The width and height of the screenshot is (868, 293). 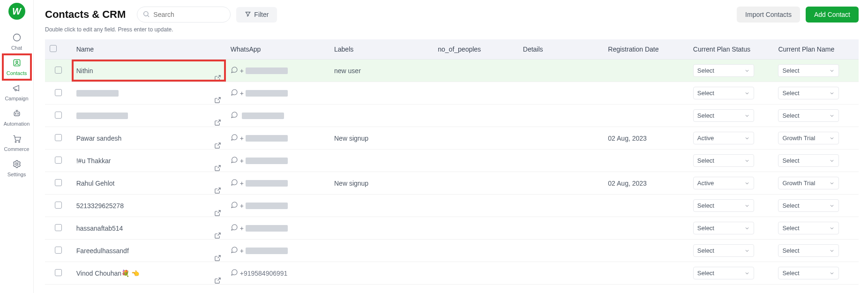 I want to click on sidebar-item-label: Campaign, so click(x=16, y=98).